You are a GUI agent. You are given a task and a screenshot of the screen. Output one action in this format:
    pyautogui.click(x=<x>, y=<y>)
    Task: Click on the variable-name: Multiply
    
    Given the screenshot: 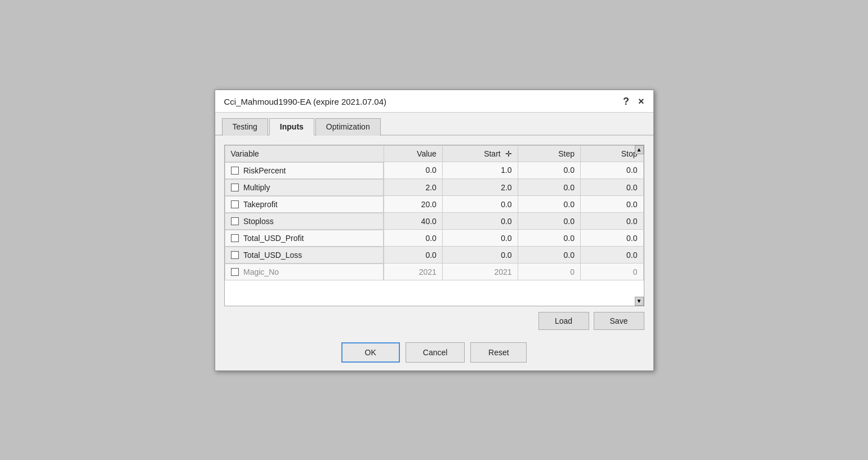 What is the action you would take?
    pyautogui.click(x=257, y=187)
    